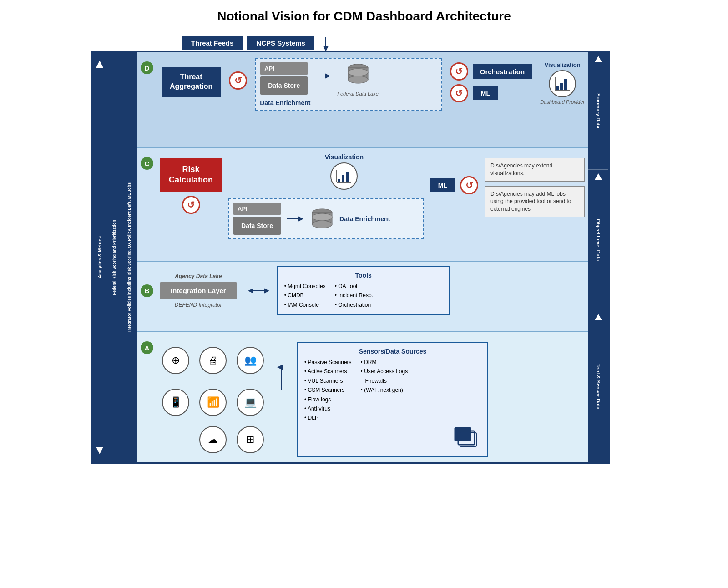 This screenshot has height=588, width=728. I want to click on tools-box: Tools • Mgmt Consoles • CMDB • IAM Conso…, so click(364, 290).